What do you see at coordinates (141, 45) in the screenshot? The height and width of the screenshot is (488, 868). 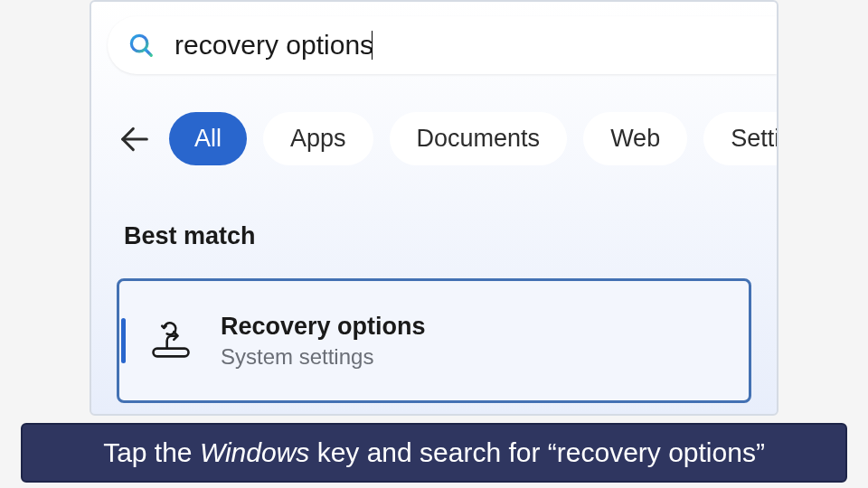 I see `search-icon` at bounding box center [141, 45].